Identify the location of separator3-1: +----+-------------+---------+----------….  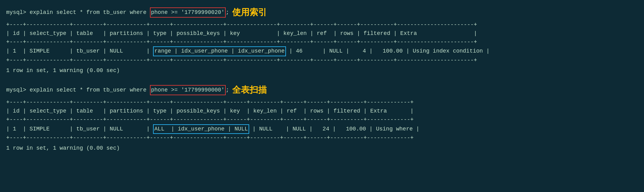
(322, 61).